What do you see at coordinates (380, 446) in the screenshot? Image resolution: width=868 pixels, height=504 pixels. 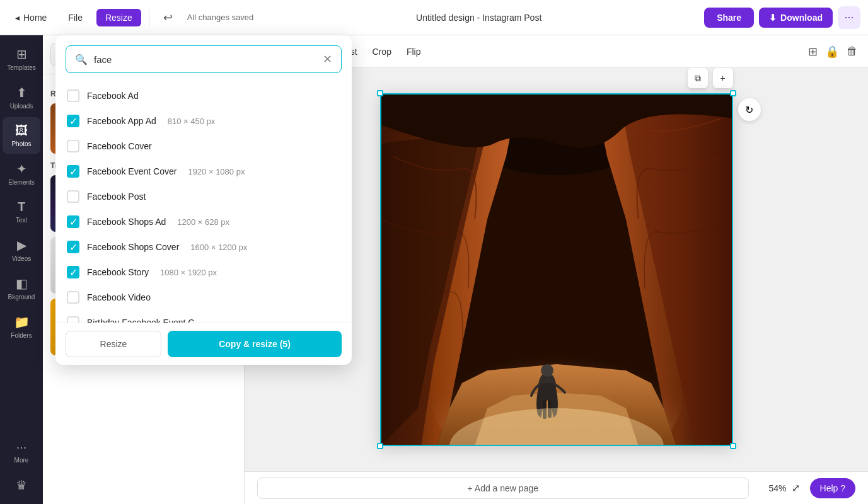 I see `corner-bl` at bounding box center [380, 446].